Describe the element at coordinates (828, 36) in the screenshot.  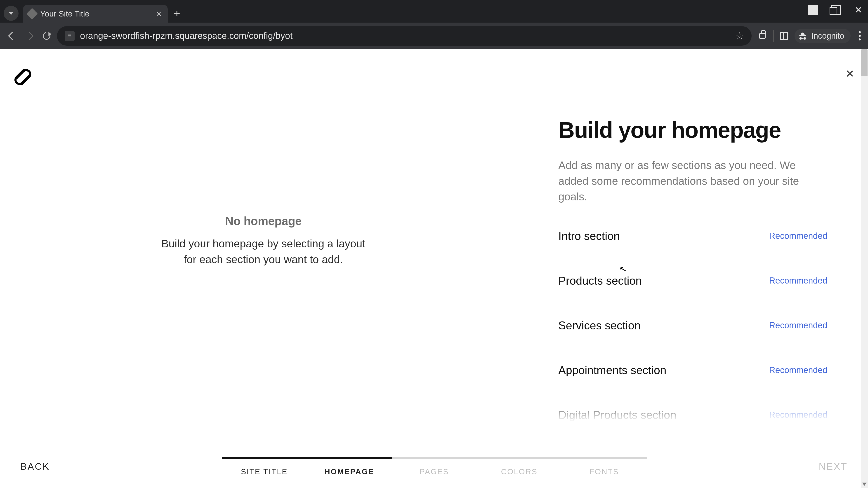
I see `incognito-label: Incognito` at that location.